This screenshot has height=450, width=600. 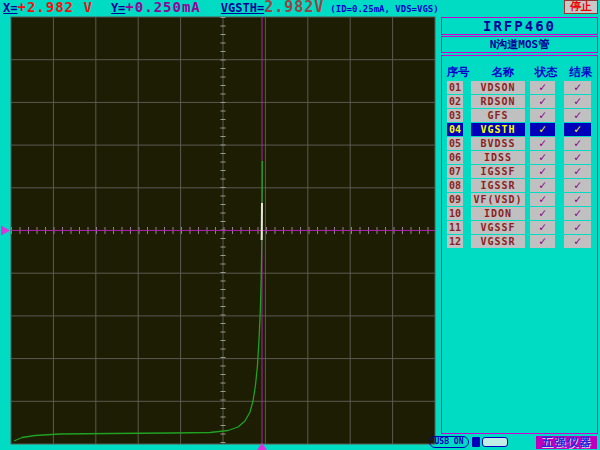 I want to click on table-row: 11VGSSF✓✓, so click(x=520, y=228).